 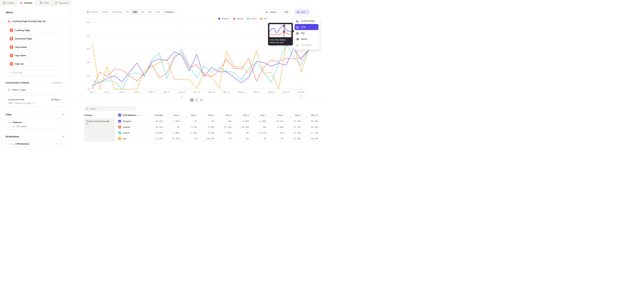 I want to click on row-cell-value: 11.11%, so click(x=261, y=133).